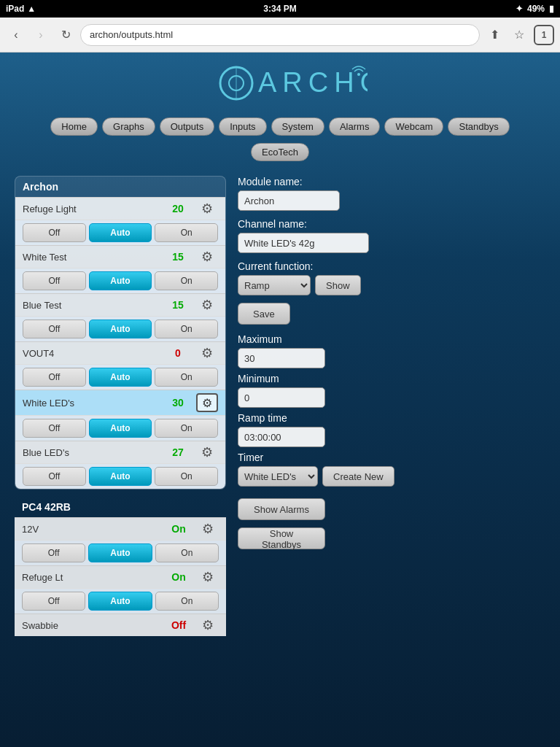 The width and height of the screenshot is (560, 747). What do you see at coordinates (91, 452) in the screenshot?
I see `device-name: Blue LED's` at bounding box center [91, 452].